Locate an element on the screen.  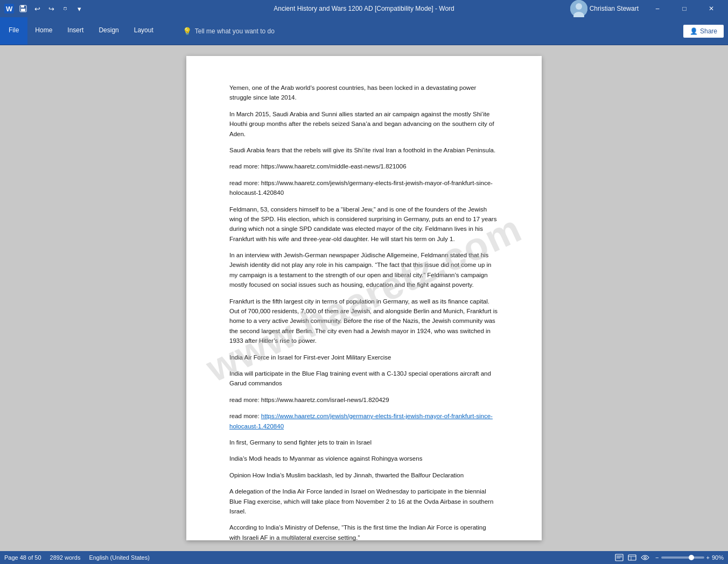
user-name-label: Christian Stewart is located at coordinates (614, 9).